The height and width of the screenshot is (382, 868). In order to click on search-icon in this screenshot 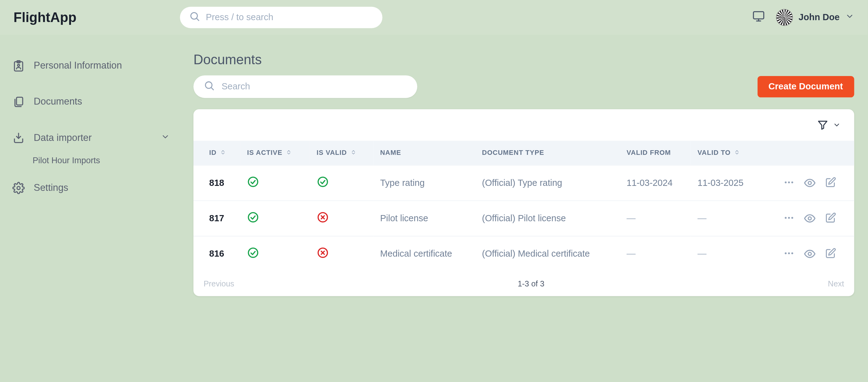, I will do `click(209, 87)`.